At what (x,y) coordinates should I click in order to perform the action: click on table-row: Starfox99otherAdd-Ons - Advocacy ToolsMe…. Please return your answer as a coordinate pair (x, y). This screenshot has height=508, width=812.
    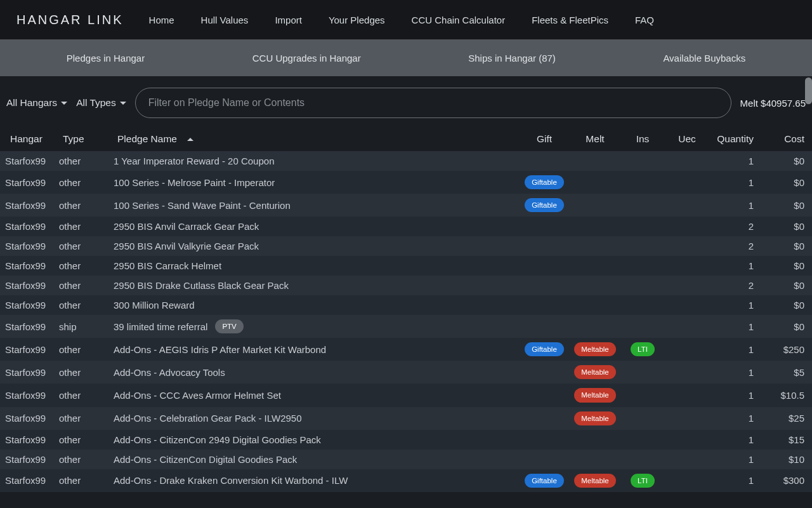
    Looking at the image, I should click on (406, 372).